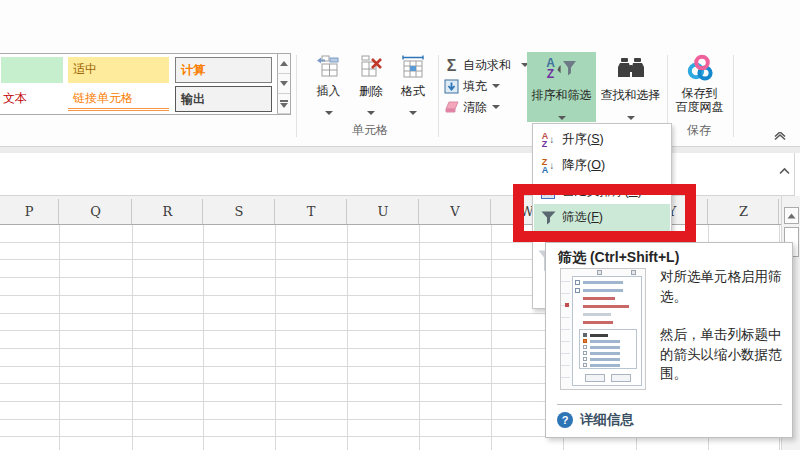 This screenshot has width=800, height=450. What do you see at coordinates (96, 212) in the screenshot?
I see `column-header-Q: Q` at bounding box center [96, 212].